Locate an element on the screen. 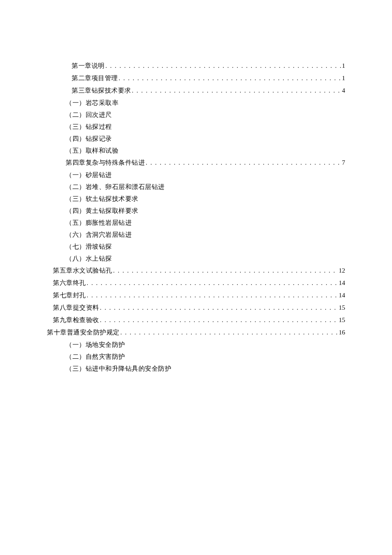 The width and height of the screenshot is (392, 555). toc-entry: 第九章检查验收15 is located at coordinates (196, 320).